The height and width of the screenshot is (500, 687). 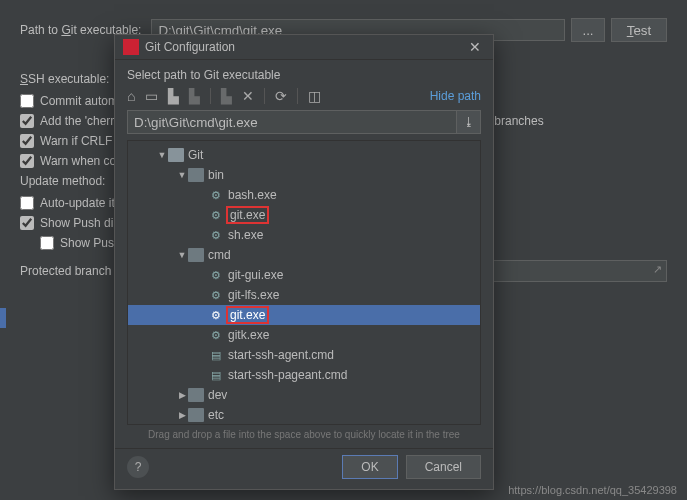 What do you see at coordinates (80, 223) in the screenshot?
I see `pushdia-label: Show Push dia` at bounding box center [80, 223].